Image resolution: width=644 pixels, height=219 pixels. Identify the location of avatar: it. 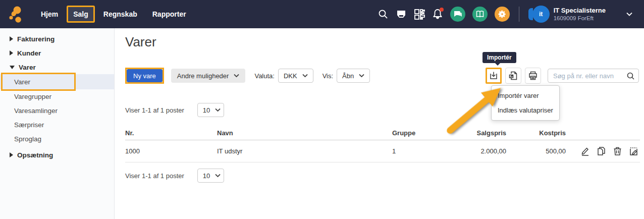
(541, 14).